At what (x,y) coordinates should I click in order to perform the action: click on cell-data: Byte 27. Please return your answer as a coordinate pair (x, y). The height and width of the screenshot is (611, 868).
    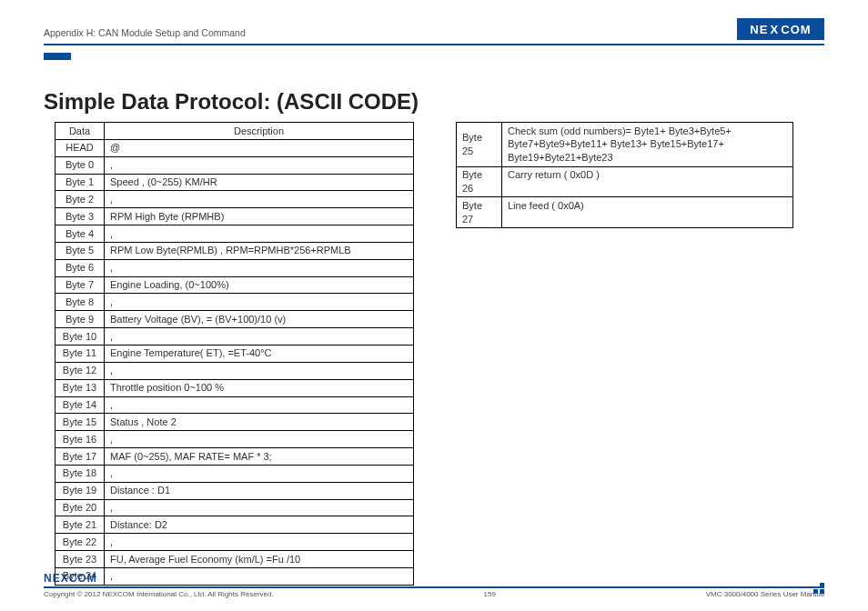
    Looking at the image, I should click on (479, 213).